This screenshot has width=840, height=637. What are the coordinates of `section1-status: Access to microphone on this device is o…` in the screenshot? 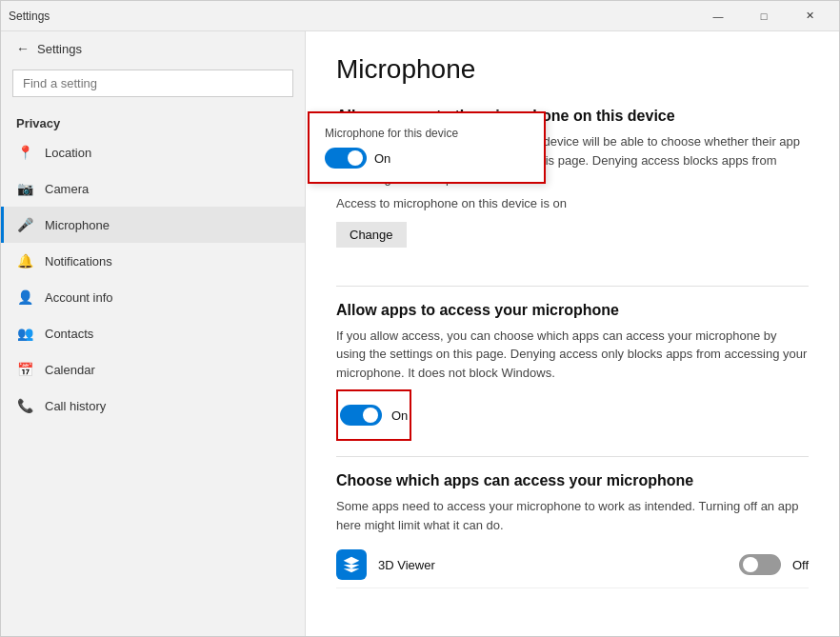 It's located at (572, 204).